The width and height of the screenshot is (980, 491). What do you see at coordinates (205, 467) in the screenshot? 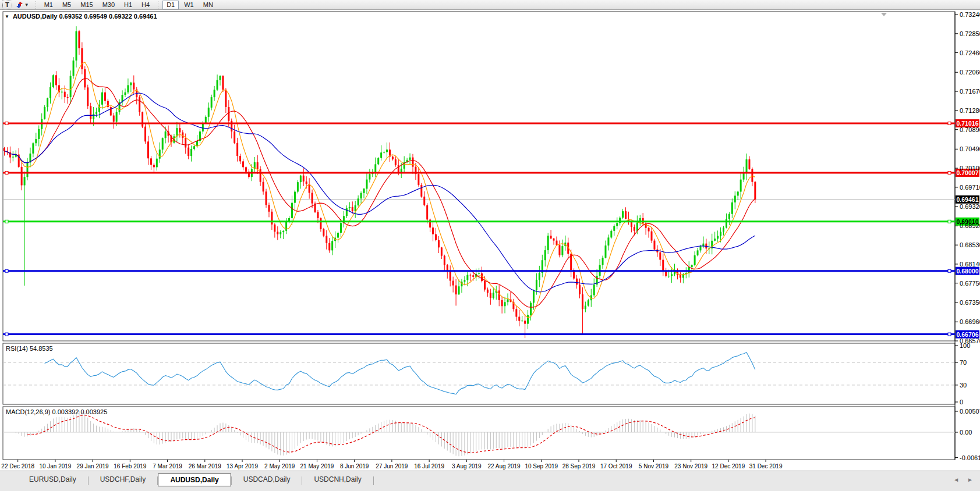
I see `date-tick-label: 26 Mar 2019` at bounding box center [205, 467].